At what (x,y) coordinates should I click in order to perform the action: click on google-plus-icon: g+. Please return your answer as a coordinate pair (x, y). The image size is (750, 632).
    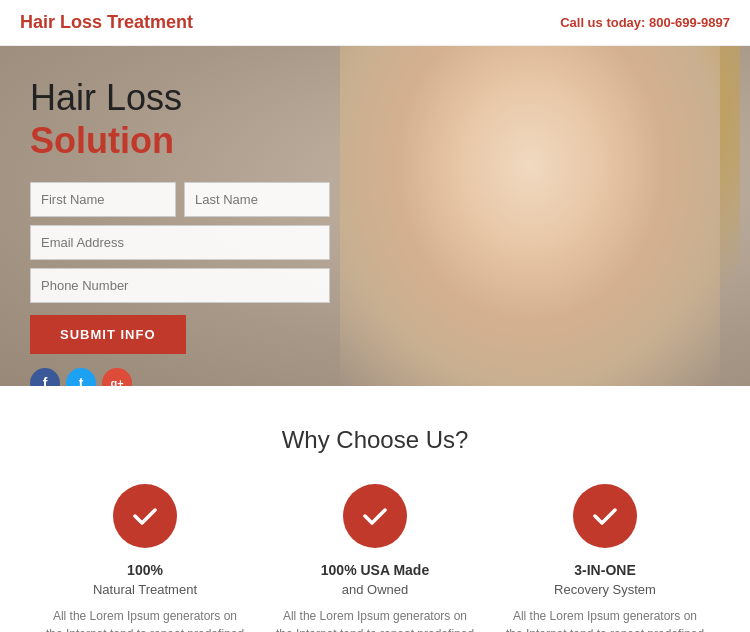
    Looking at the image, I should click on (117, 377).